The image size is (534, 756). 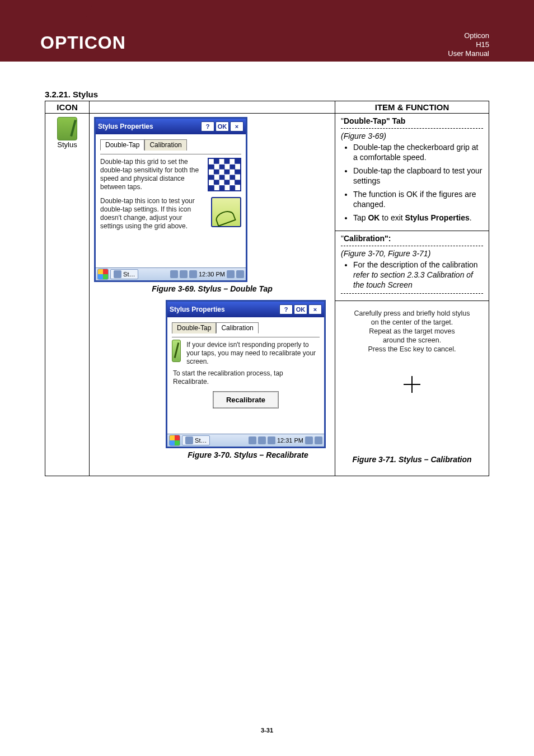 I want to click on dt-bullet-1: Double-tap the checkerboard grip at a co…, so click(x=418, y=152).